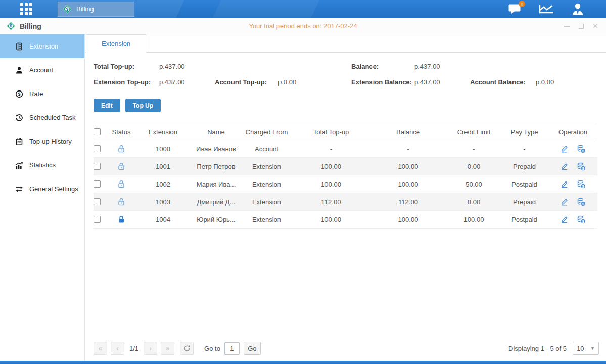  I want to click on cell-extension: 1004, so click(163, 219).